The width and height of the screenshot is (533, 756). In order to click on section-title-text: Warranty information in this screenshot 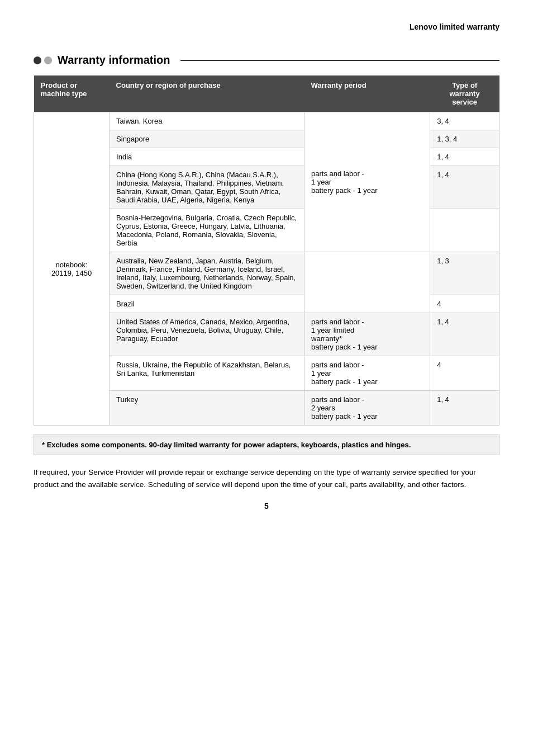, I will do `click(114, 60)`.